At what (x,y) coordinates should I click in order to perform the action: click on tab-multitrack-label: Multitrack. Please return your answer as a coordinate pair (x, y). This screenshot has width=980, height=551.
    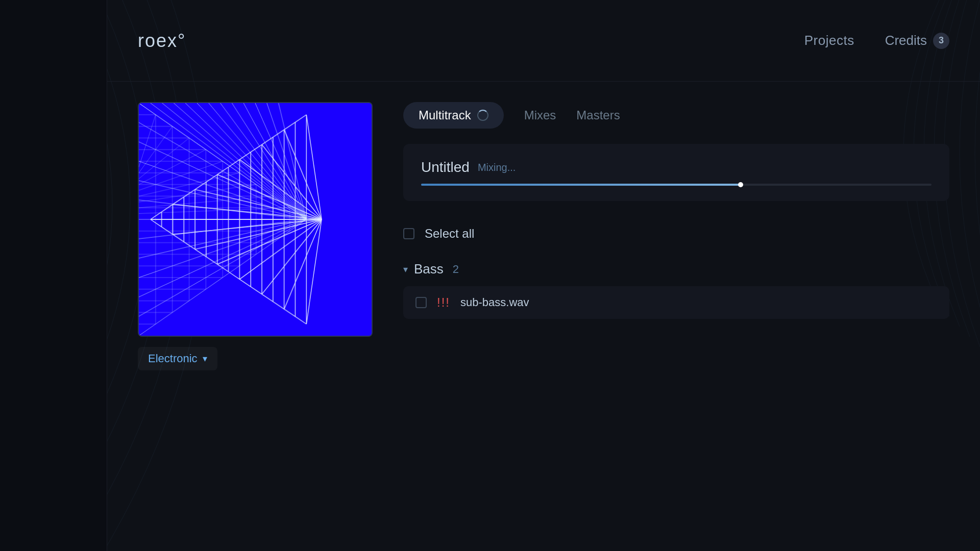
    Looking at the image, I should click on (445, 115).